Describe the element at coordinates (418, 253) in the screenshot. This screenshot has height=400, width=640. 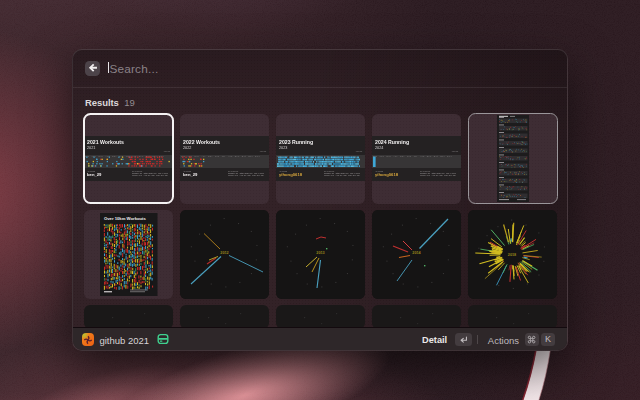
I see `svg-text: 2014` at that location.